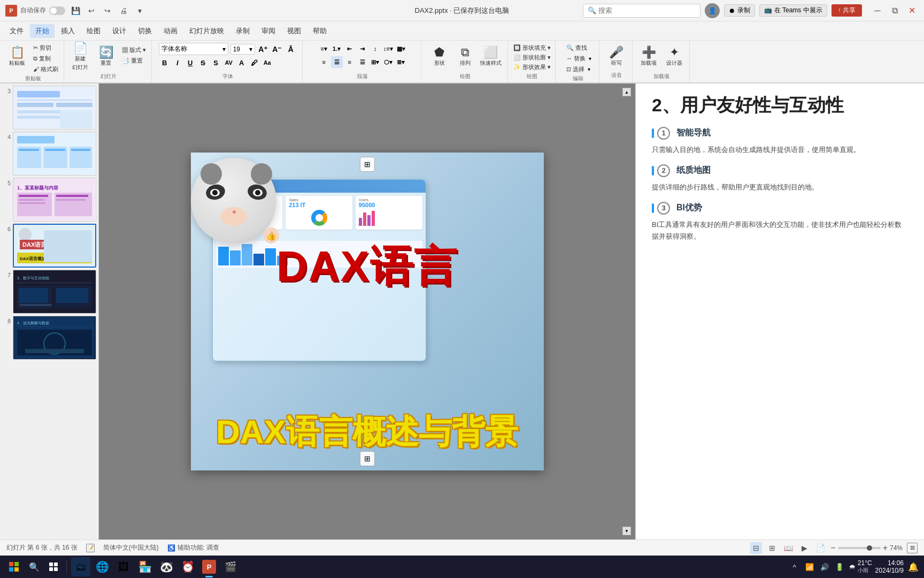 Image resolution: width=924 pixels, height=578 pixels. I want to click on text-align-btn: ⊞▾, so click(375, 62).